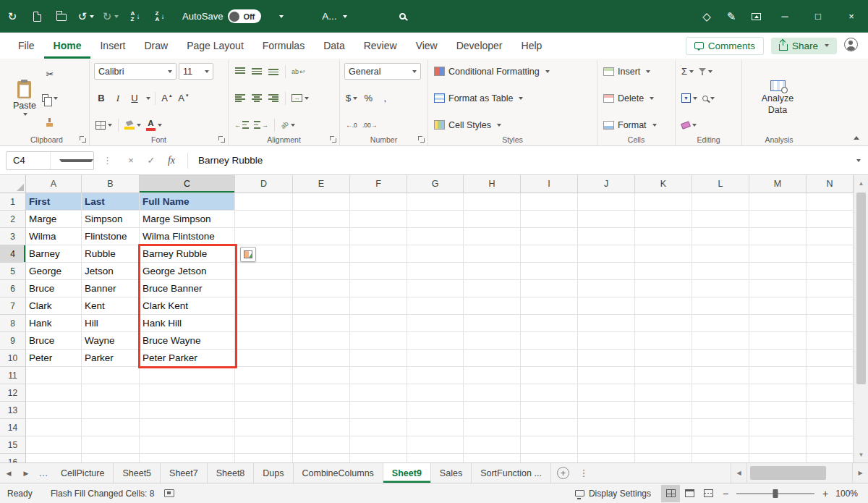  Describe the element at coordinates (606, 184) in the screenshot. I see `column-header-J: J` at that location.